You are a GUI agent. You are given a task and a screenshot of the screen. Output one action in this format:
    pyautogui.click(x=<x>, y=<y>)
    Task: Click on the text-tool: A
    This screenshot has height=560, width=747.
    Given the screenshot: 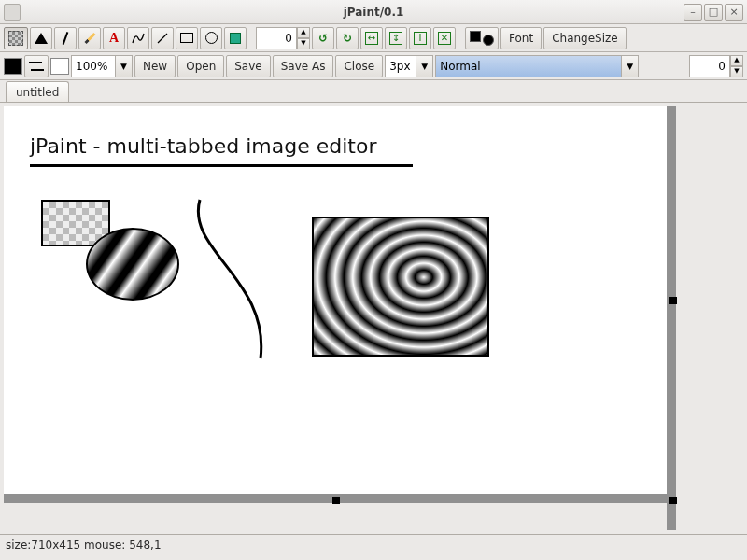 What is the action you would take?
    pyautogui.click(x=114, y=38)
    